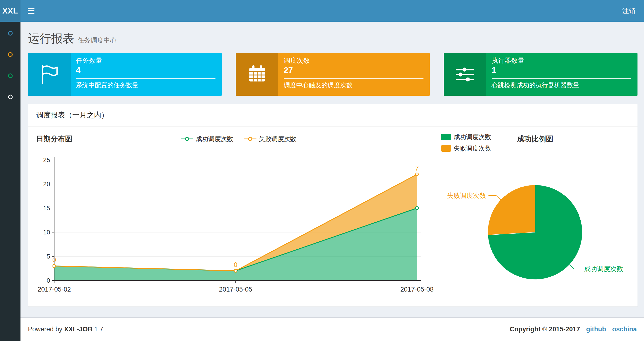 The image size is (644, 341). Describe the element at coordinates (146, 61) in the screenshot. I see `info-box-title: 任务数量` at that location.